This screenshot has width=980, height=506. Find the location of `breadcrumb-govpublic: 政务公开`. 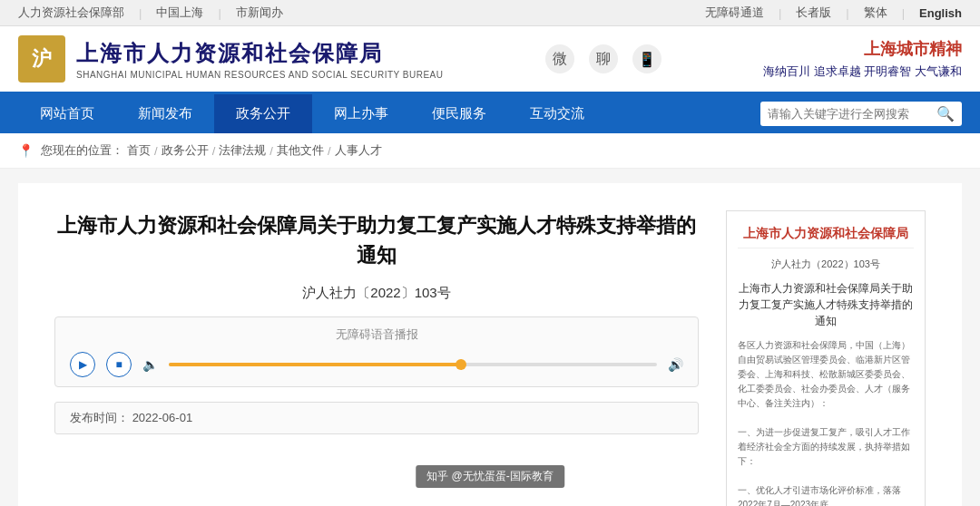

breadcrumb-govpublic: 政务公开 is located at coordinates (185, 151).